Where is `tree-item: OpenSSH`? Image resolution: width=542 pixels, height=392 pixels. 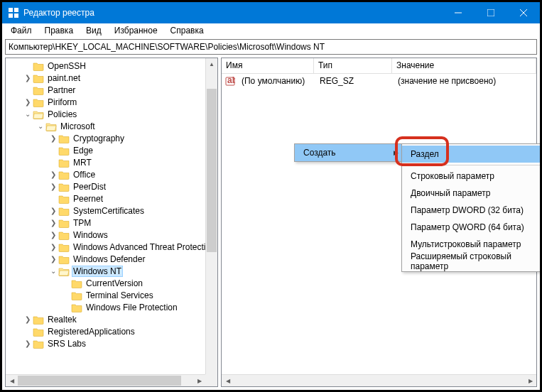
tree-item: OpenSSH is located at coordinates (112, 65).